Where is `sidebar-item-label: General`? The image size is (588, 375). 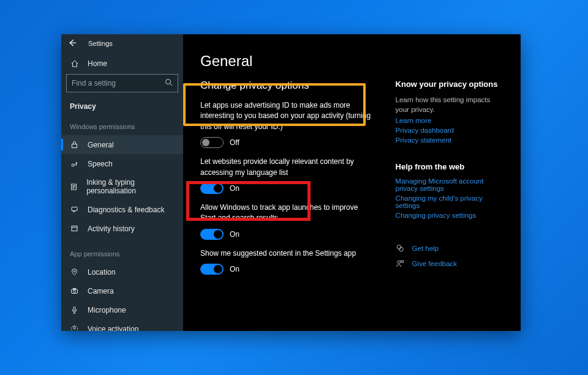
sidebar-item-label: General is located at coordinates (100, 145).